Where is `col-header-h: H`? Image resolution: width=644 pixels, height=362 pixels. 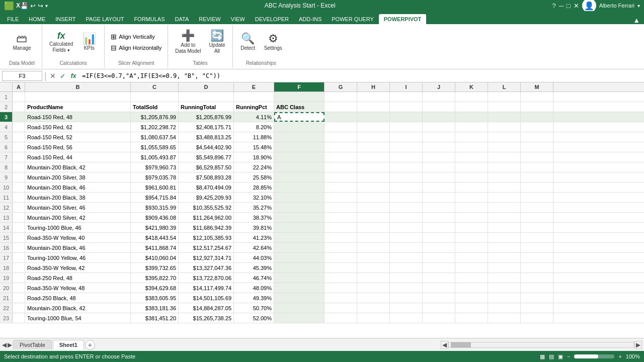
col-header-h: H is located at coordinates (373, 87).